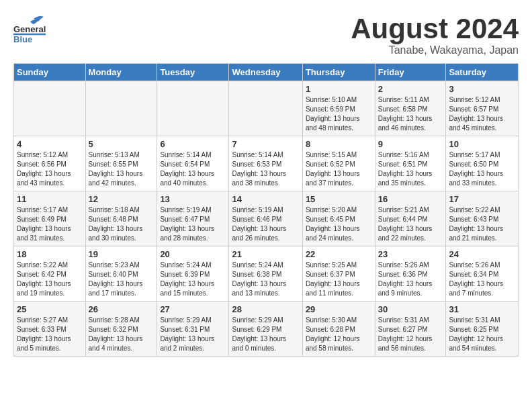 The image size is (532, 411). I want to click on day-number: 7, so click(265, 144).